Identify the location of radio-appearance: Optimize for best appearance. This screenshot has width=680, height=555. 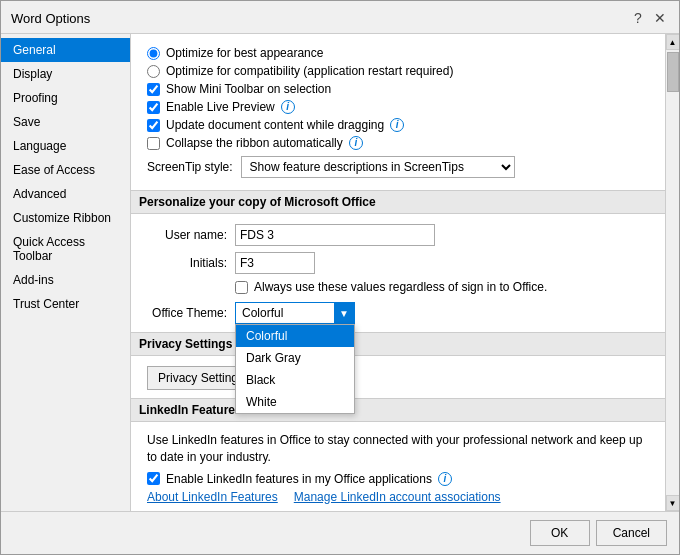
(398, 53).